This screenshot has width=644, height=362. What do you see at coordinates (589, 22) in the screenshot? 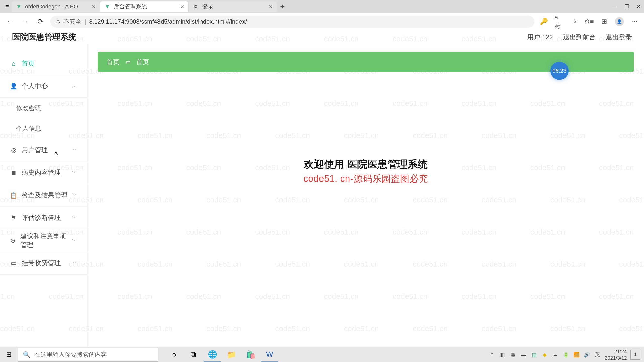
I see `favorites-bar-icon: ✩≡` at bounding box center [589, 22].